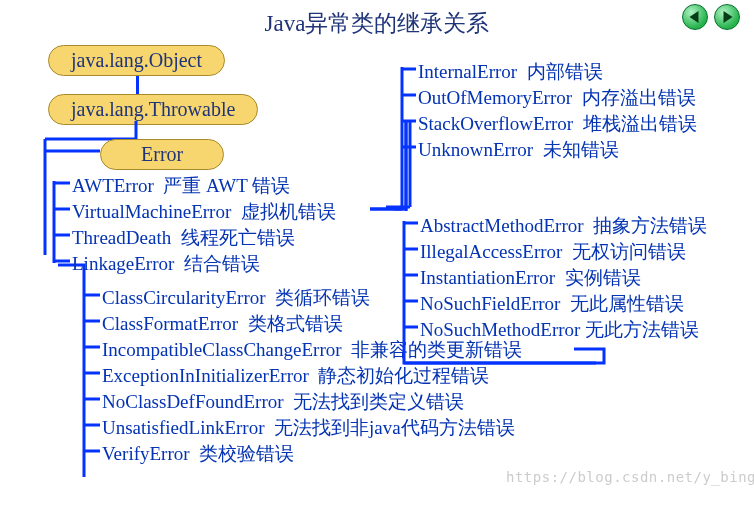  Describe the element at coordinates (630, 477) in the screenshot. I see `watermark: https://blog.csdn.net/y_bing` at that location.